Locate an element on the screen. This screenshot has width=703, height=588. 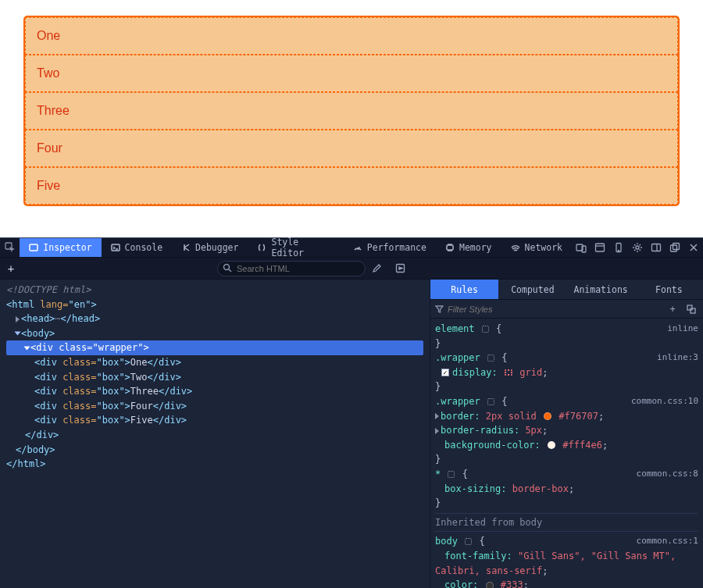
dom-node: <div class="box">Two</div> is located at coordinates (215, 378).